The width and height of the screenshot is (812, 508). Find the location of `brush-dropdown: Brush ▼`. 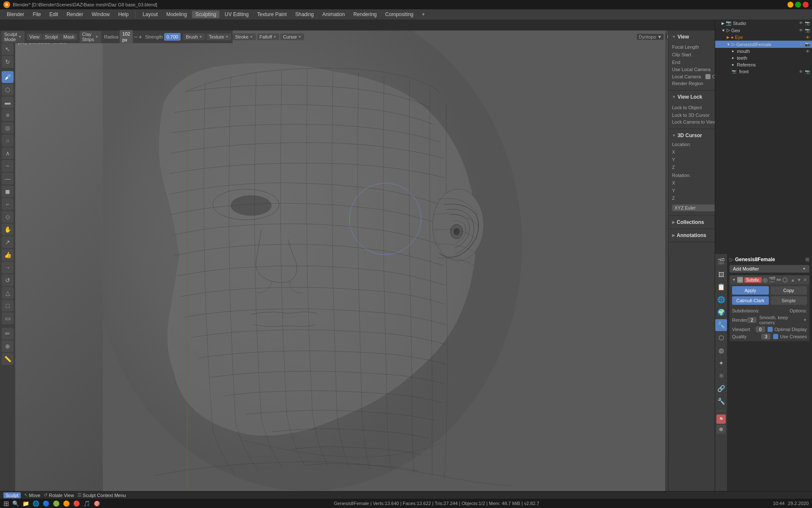

brush-dropdown: Brush ▼ is located at coordinates (194, 37).